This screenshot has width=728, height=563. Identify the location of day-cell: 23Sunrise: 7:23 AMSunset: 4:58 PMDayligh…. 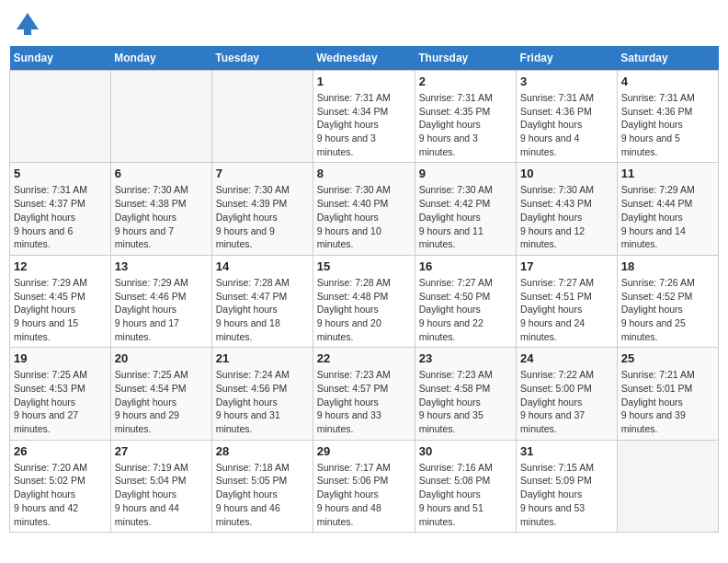
(465, 394).